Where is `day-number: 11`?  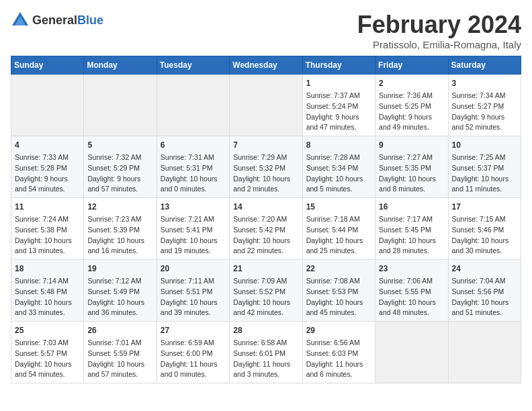 day-number: 11 is located at coordinates (47, 207).